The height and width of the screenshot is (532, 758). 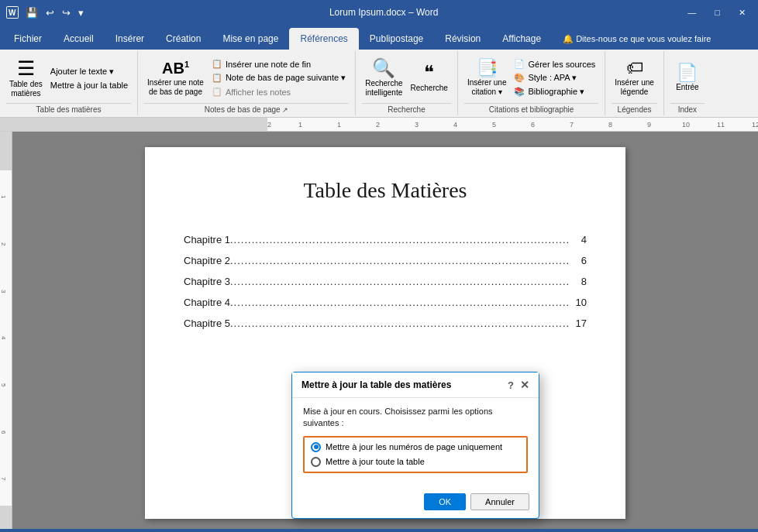 I want to click on toc-entry-2: Chapitre 2 .............................…, so click(x=385, y=260).